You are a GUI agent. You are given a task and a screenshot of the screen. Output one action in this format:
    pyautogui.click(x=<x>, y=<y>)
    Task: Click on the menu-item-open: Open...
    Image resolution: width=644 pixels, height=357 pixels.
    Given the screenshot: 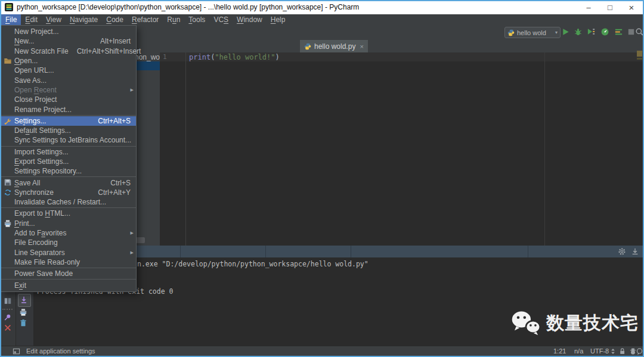 What is the action you would take?
    pyautogui.click(x=69, y=61)
    